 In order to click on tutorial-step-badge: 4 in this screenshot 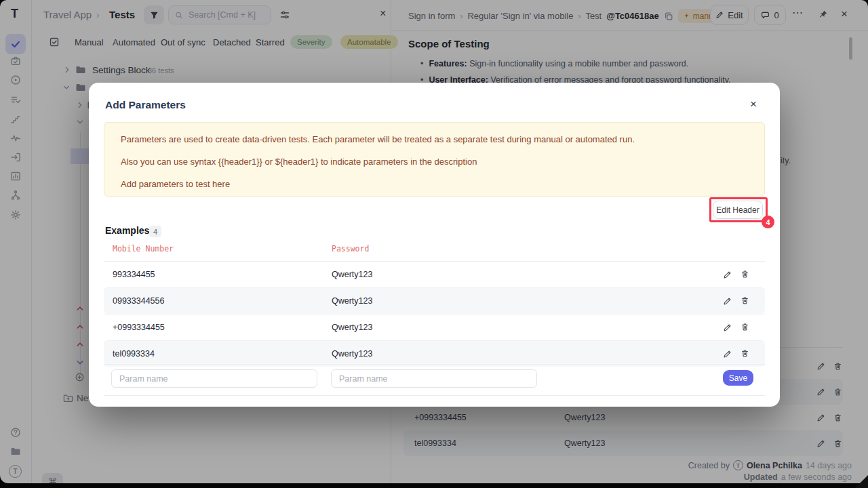, I will do `click(768, 222)`.